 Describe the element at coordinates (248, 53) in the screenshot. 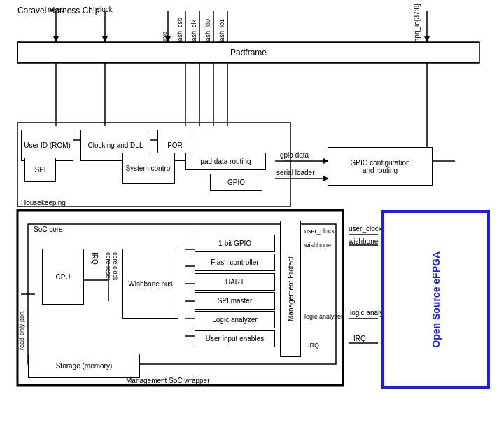

I see `padframe-block: Padframe` at that location.